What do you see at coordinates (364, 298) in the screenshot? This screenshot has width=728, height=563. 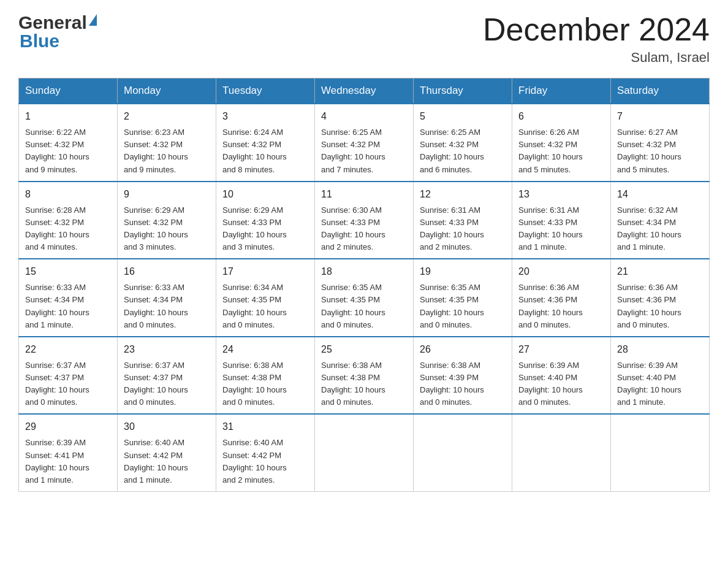 I see `calendar-week-row: 15Sunrise: 6:33 AMSunset: 4:34 PMDayligh…` at bounding box center [364, 298].